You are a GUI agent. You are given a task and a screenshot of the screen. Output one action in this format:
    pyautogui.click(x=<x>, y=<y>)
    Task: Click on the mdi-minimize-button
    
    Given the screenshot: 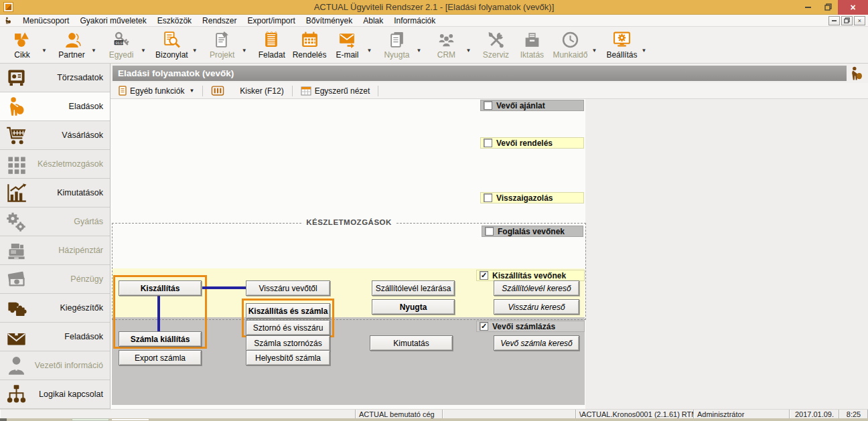 What is the action you would take?
    pyautogui.click(x=835, y=21)
    